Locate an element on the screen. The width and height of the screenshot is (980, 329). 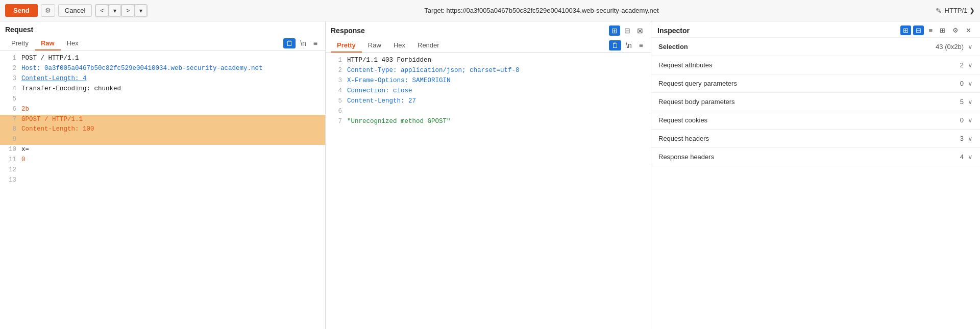
code-line: 2 Host: 0a3f005a0467b50c82fc529e00410034… is located at coordinates (162, 69).